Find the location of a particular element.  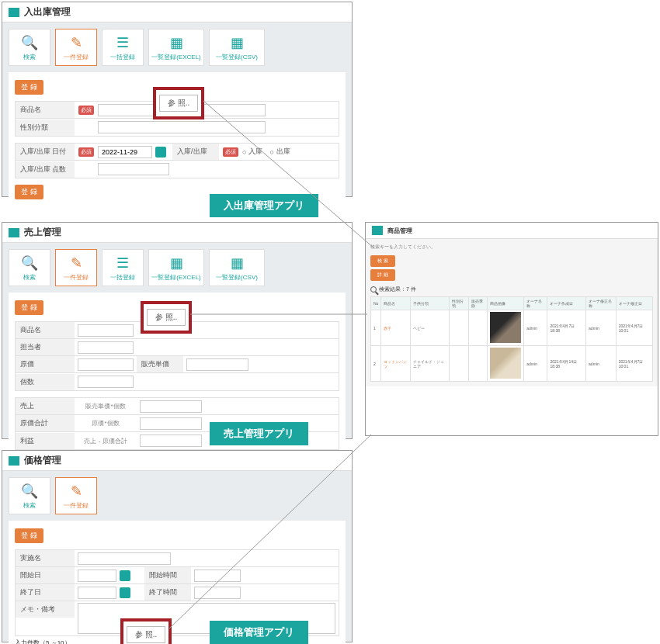

mini-body: 検索キーを入力してください。 検 索 詳 細 検索結果：7 件 No 商品名 子… is located at coordinates (512, 313).